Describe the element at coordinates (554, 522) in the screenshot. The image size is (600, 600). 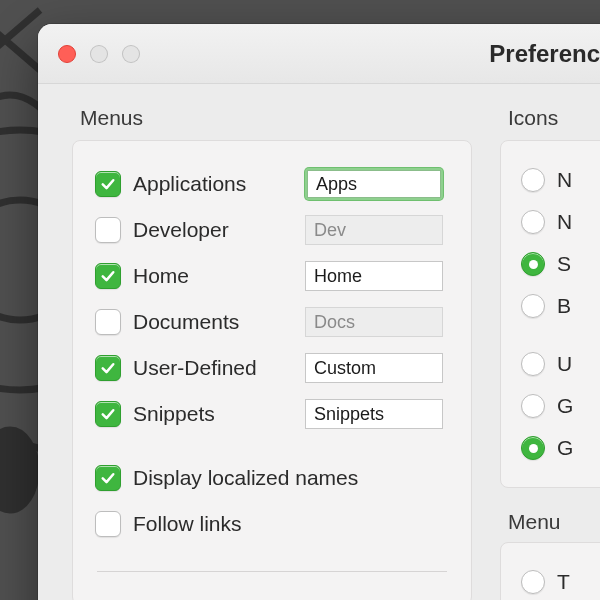
I see `menu-font-section-label: Menu` at that location.